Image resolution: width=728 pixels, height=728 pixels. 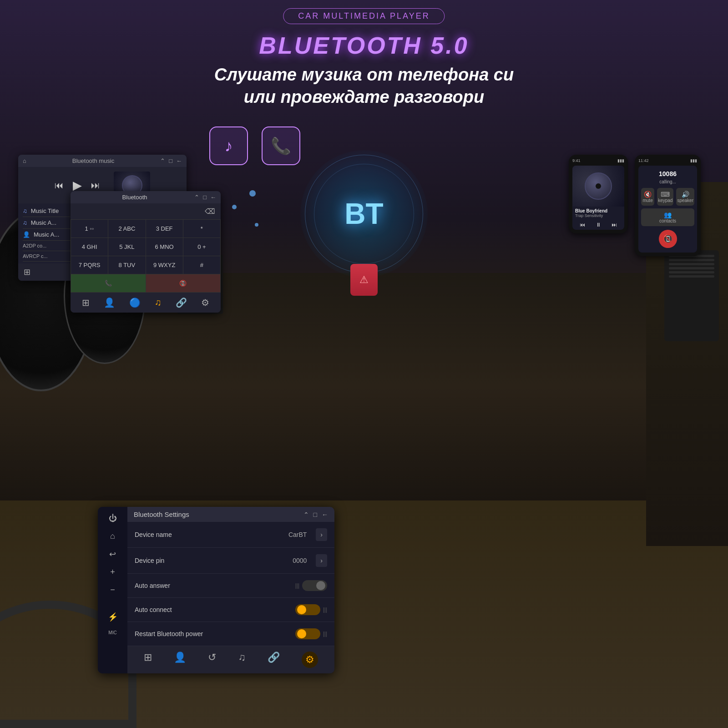 What do you see at coordinates (113, 536) in the screenshot?
I see `home-sidebar-icon: ⌂` at bounding box center [113, 536].